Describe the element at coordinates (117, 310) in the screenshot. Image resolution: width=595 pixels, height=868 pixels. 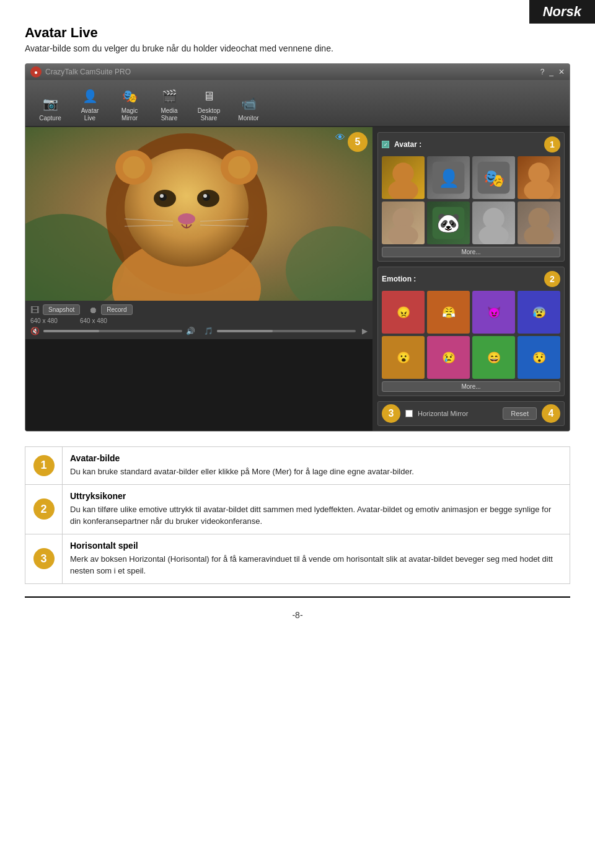
I see `record-button: Record` at that location.